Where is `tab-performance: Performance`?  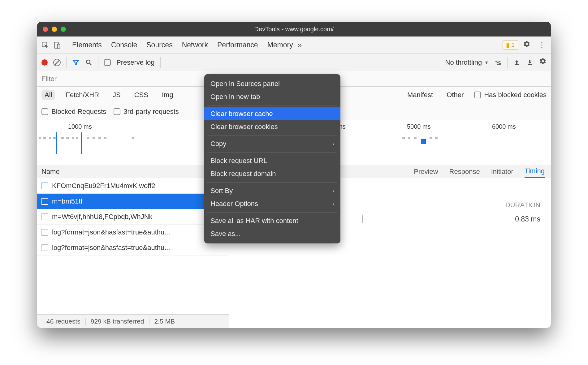
tab-performance: Performance is located at coordinates (238, 45).